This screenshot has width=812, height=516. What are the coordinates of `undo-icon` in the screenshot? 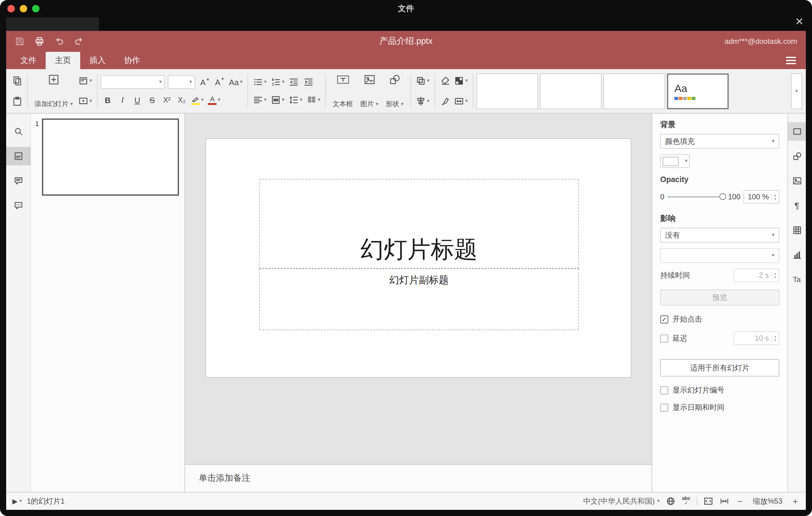 It's located at (59, 41).